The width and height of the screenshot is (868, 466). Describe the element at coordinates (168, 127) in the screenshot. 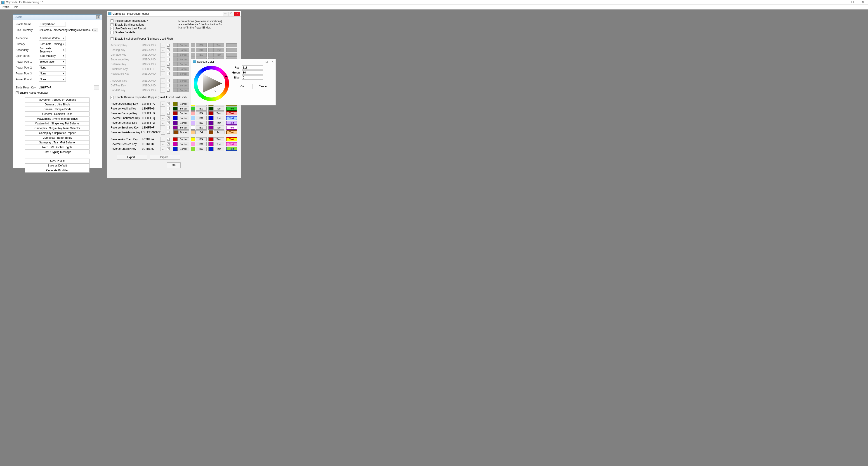

I see `rev-check-5: ✓` at that location.